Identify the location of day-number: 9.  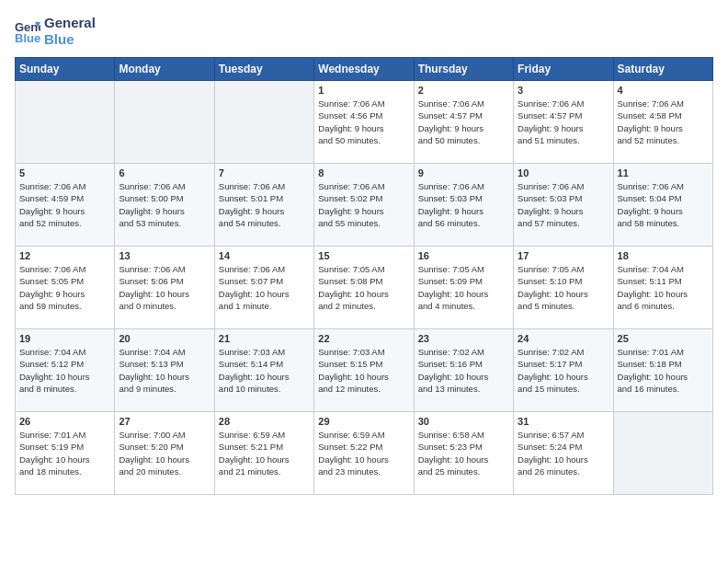
(463, 173).